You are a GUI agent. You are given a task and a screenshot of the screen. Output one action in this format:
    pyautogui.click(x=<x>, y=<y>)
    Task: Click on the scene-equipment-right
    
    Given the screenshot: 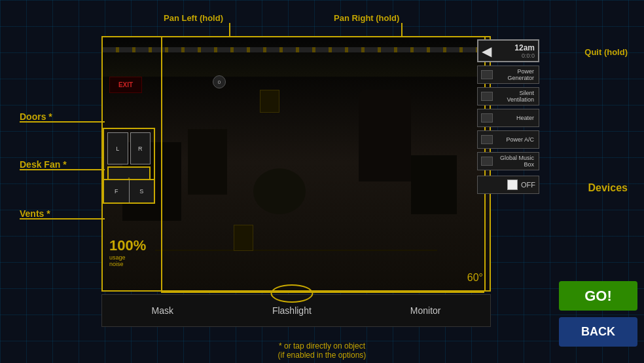 What is the action you would take?
    pyautogui.click(x=434, y=185)
    